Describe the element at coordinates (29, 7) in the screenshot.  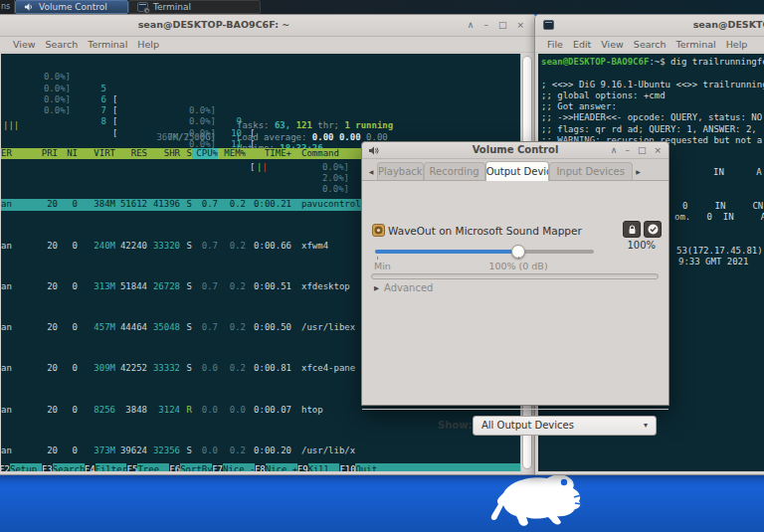
I see `speaker-icon` at that location.